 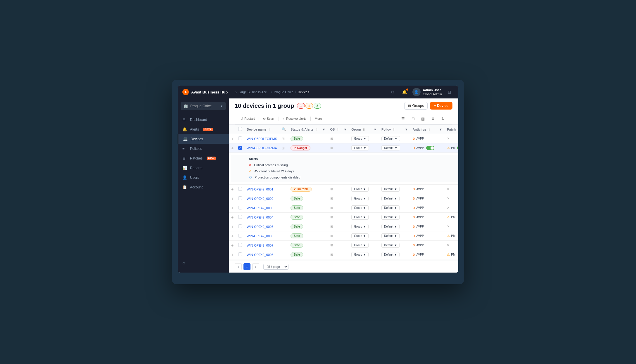 What do you see at coordinates (276, 267) in the screenshot?
I see `per-page-selector: 25 / page 50 / page 100 / page` at bounding box center [276, 267].